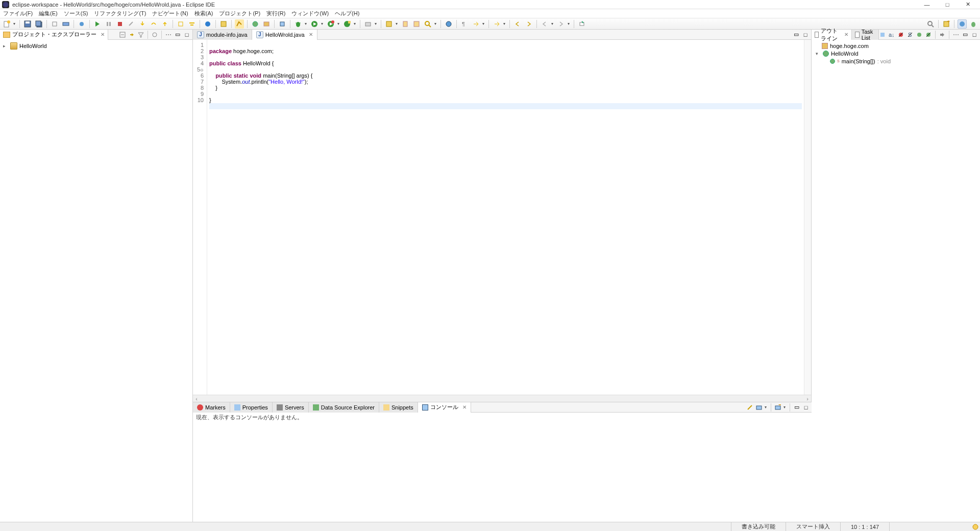 The height and width of the screenshot is (531, 980). Describe the element at coordinates (445, 407) in the screenshot. I see `tab-console: コンソール✕` at that location.